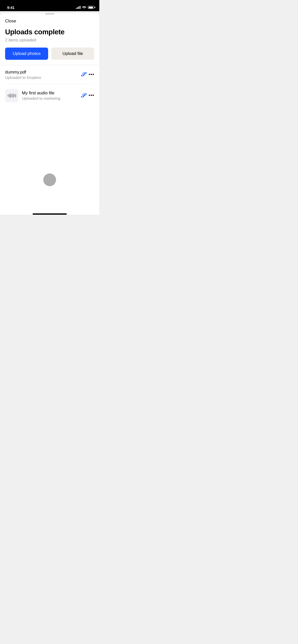 This screenshot has height=644, width=298. What do you see at coordinates (11, 8) in the screenshot?
I see `status-time: 9:41` at bounding box center [11, 8].